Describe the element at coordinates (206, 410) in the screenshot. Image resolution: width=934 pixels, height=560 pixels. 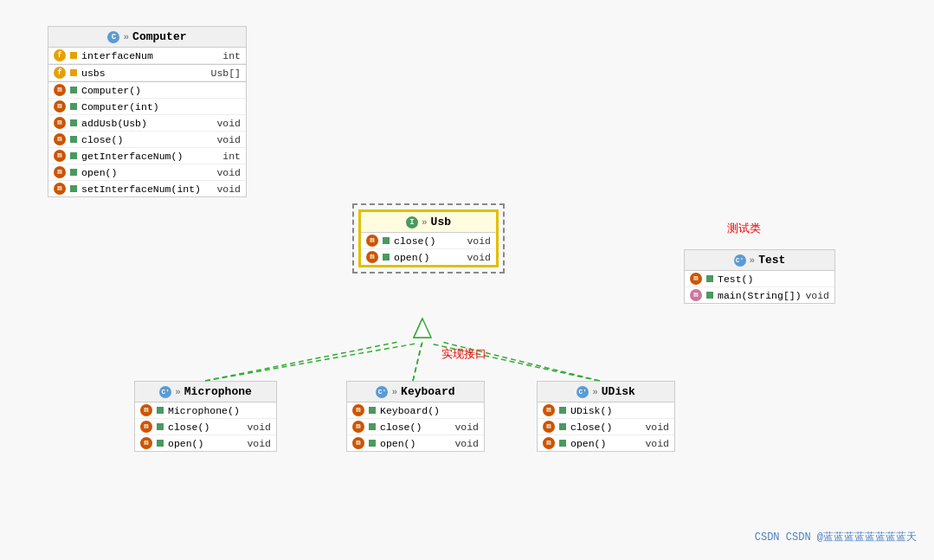
I see `mic-method-ctor: m Microphone()` at that location.